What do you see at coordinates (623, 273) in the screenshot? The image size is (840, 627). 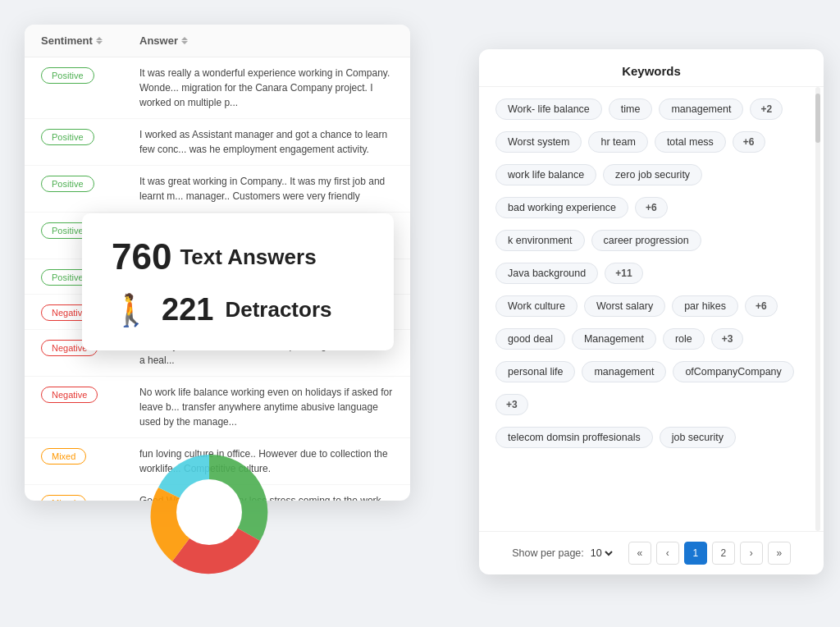 I see `keyword-plus: +11` at bounding box center [623, 273].